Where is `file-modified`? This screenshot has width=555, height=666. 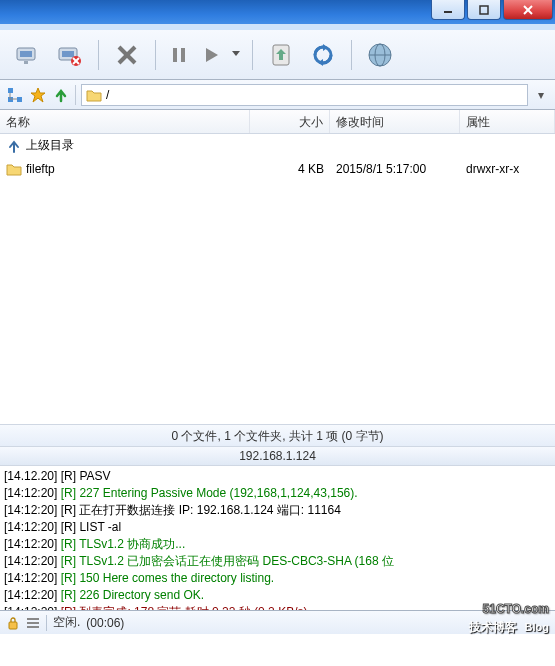
file-modified is located at coordinates (395, 146).